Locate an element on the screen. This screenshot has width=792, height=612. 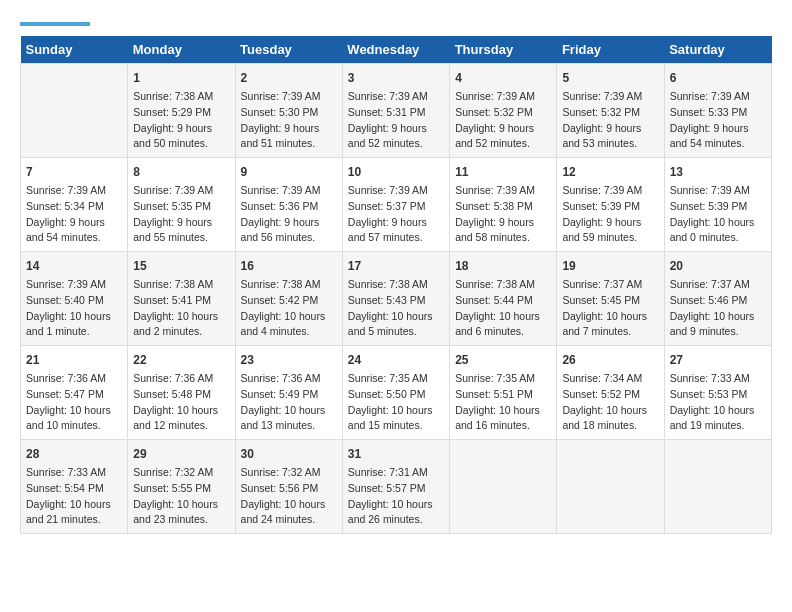
day-header-monday: Monday is located at coordinates (182, 50).